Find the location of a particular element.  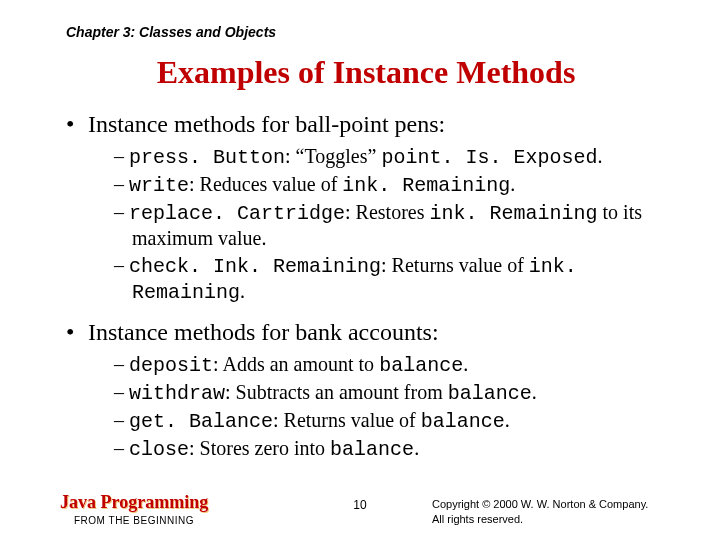

list-item: withdraw: Subtracts an amount from balan… is located at coordinates (393, 393).